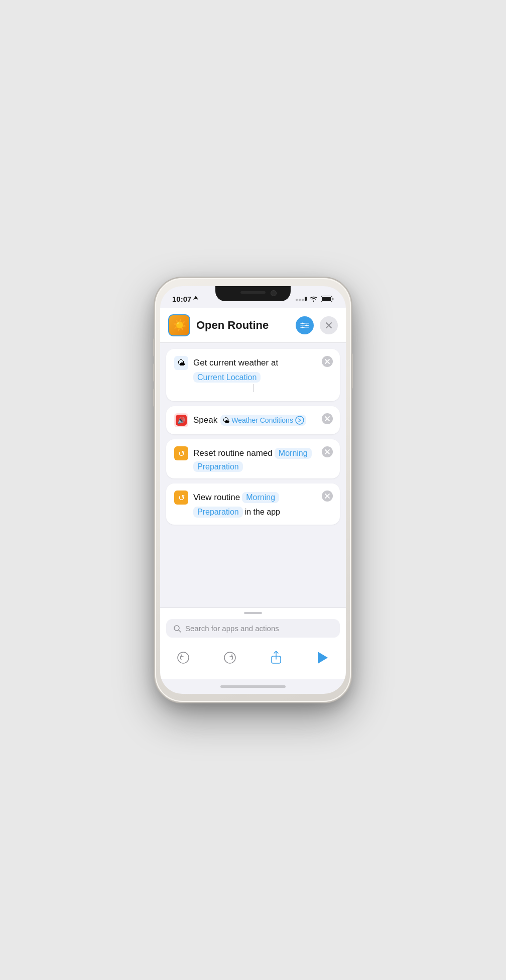 The width and height of the screenshot is (506, 980). What do you see at coordinates (233, 453) in the screenshot?
I see `reset-card-label: Reset routine named` at bounding box center [233, 453].